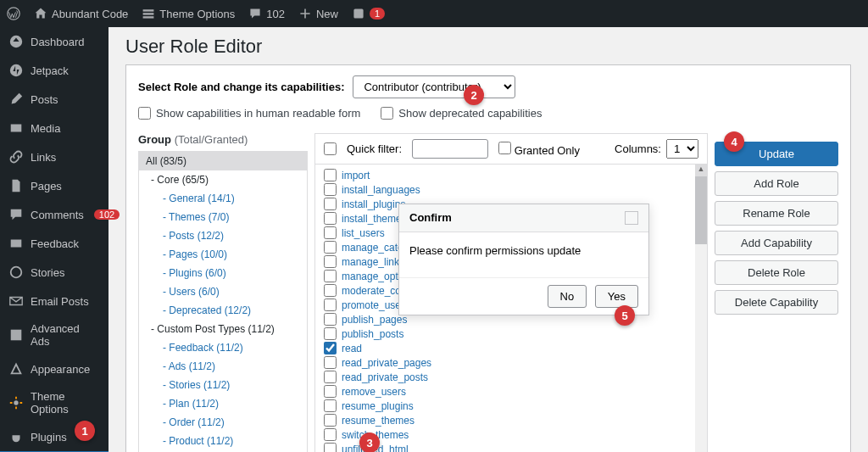 This screenshot has height=452, width=868. I want to click on cap-label: install_themes, so click(375, 219).